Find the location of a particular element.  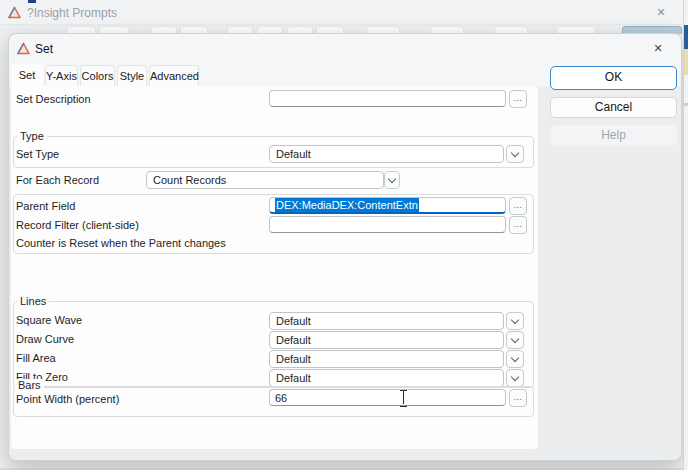

edge-tan-segment is located at coordinates (686, 62).